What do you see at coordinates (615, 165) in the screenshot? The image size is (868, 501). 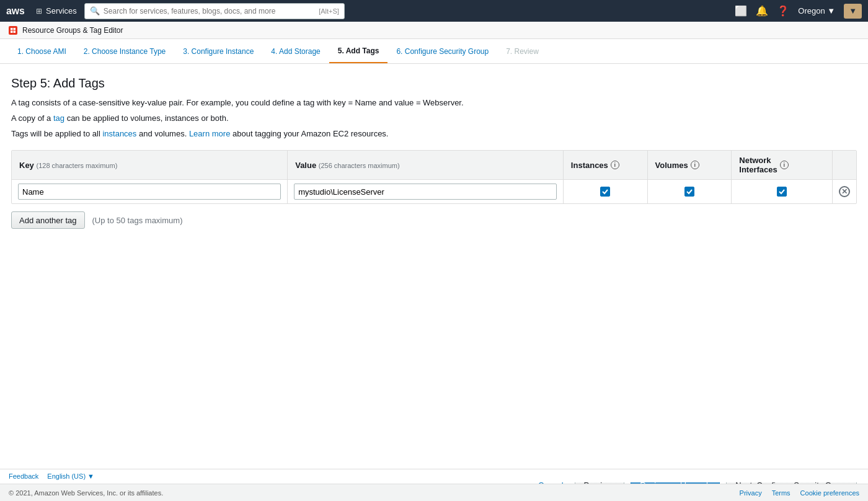 I see `instances-info-icon: i` at bounding box center [615, 165].